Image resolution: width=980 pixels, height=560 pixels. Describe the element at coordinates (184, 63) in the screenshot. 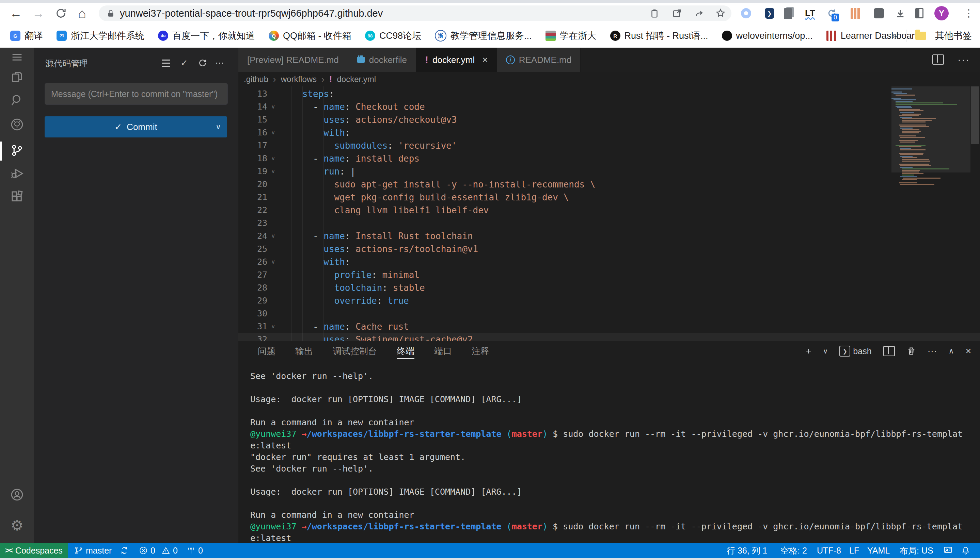

I see `commit-check-icon: ✓` at that location.